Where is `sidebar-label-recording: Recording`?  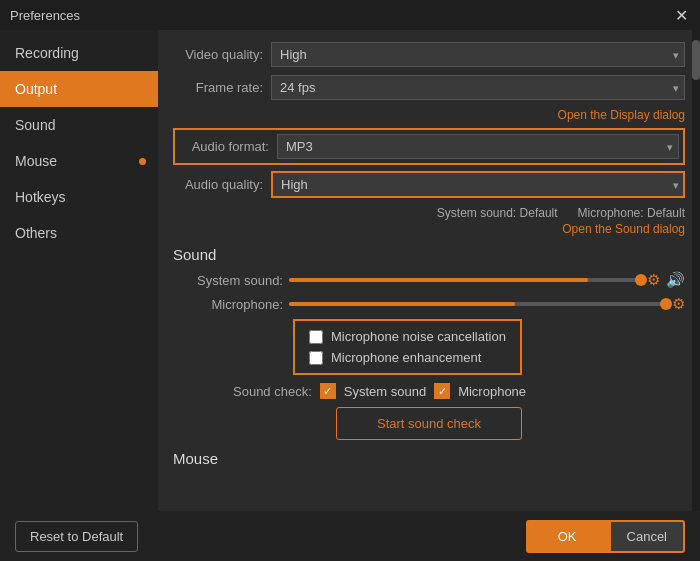
sidebar-label-recording: Recording is located at coordinates (47, 53).